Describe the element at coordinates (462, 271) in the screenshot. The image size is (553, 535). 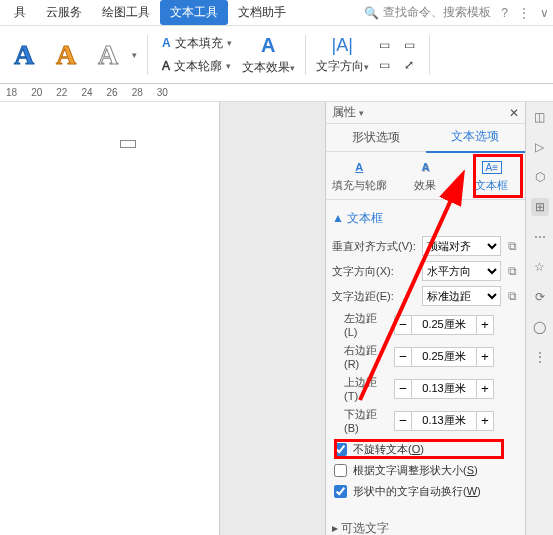
I see `tdir-select: 水平方向` at that location.